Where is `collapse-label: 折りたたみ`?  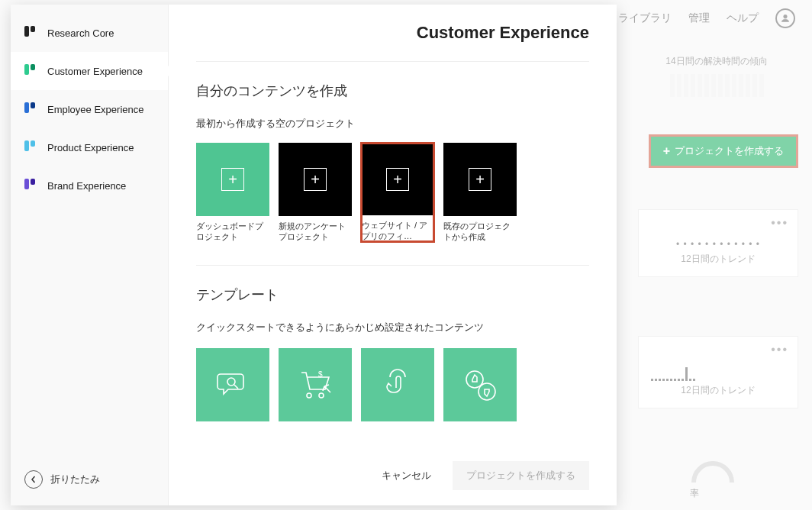 collapse-label: 折りたたみ is located at coordinates (75, 479).